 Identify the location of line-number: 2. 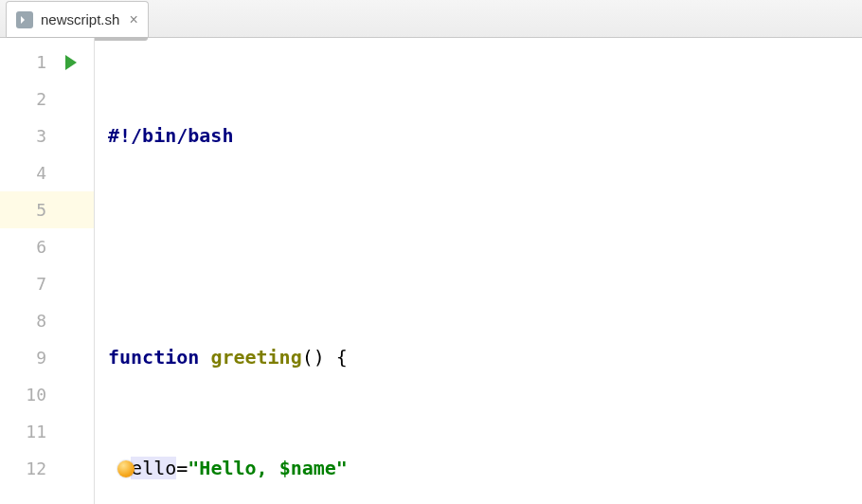
(47, 99).